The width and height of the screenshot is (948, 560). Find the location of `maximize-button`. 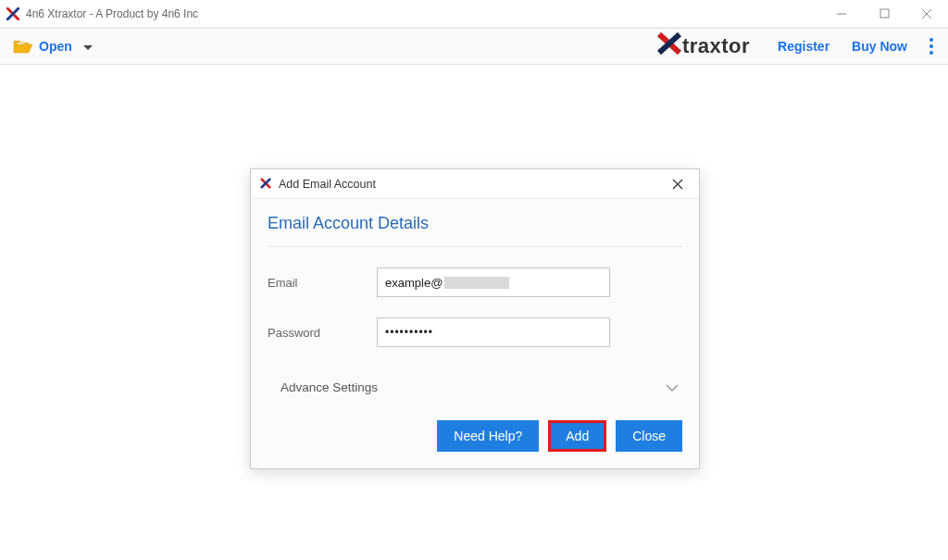

maximize-button is located at coordinates (884, 13).